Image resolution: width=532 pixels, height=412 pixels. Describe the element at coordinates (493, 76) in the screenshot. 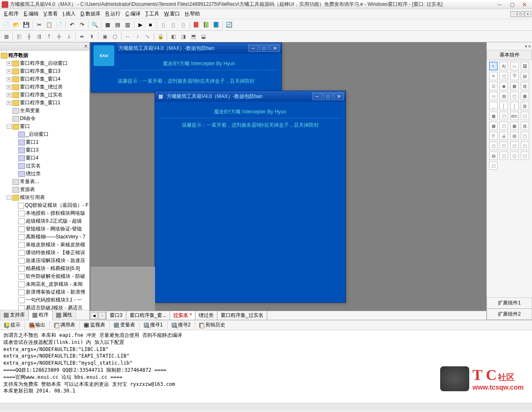

I see `component-item: ✎` at that location.